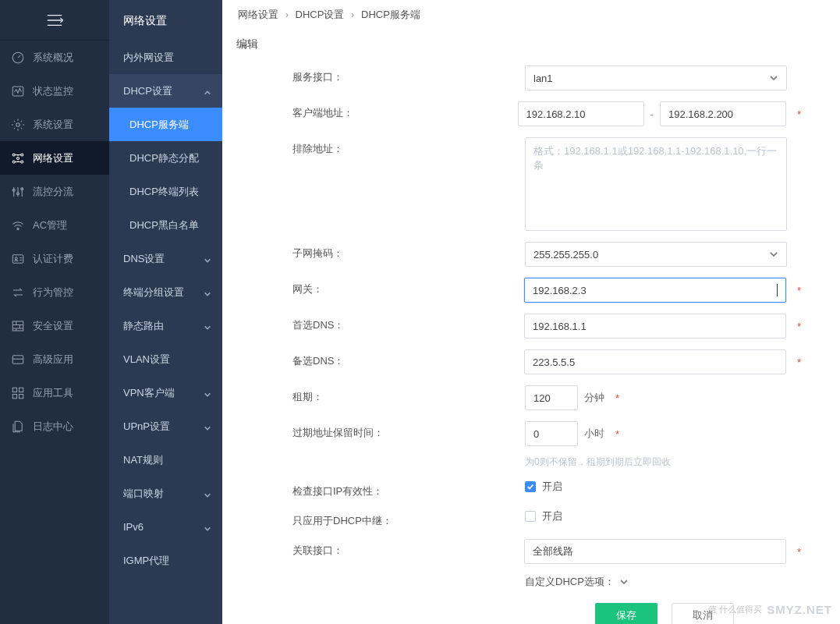 The height and width of the screenshot is (624, 840). Describe the element at coordinates (165, 158) in the screenshot. I see `sidebar2-item-dhcp-static: DHCP静态分配` at that location.